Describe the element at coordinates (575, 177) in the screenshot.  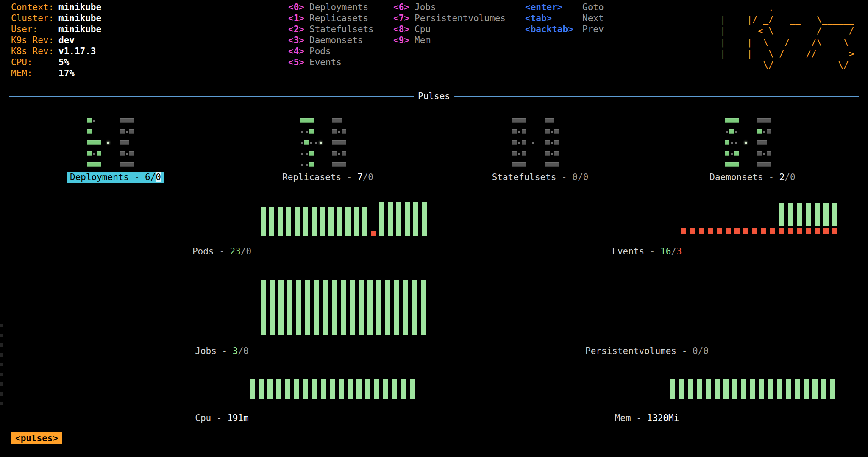
I see `label-segment: 0` at that location.